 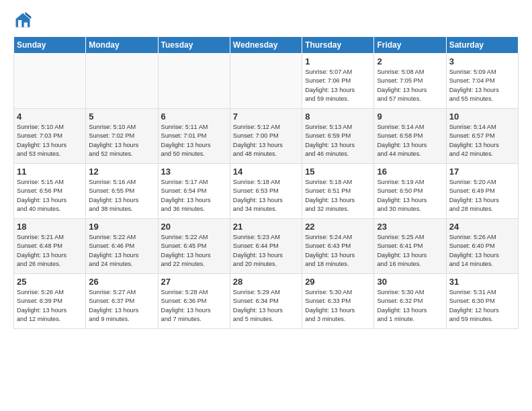 What do you see at coordinates (122, 246) in the screenshot?
I see `day-cell: 19Sunrise: 5:22 AMSunset: 6:46 PMDayligh…` at bounding box center [122, 246].